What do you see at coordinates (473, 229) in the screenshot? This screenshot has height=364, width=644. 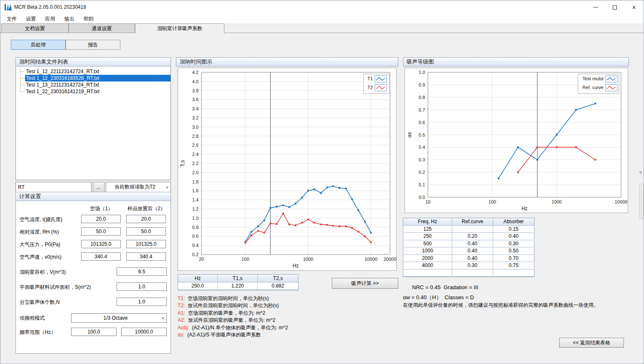 I see `table-cell` at bounding box center [473, 229].